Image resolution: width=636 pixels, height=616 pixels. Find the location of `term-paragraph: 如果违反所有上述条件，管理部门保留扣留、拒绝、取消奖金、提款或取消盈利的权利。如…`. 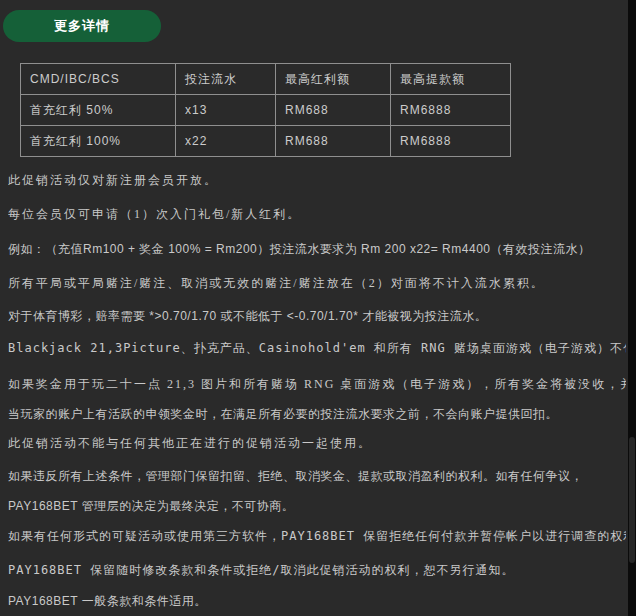

term-paragraph: 如果违反所有上述条件，管理部门保留扣留、拒绝、取消奖金、提款或取消盈利的权利。如… is located at coordinates (317, 491).